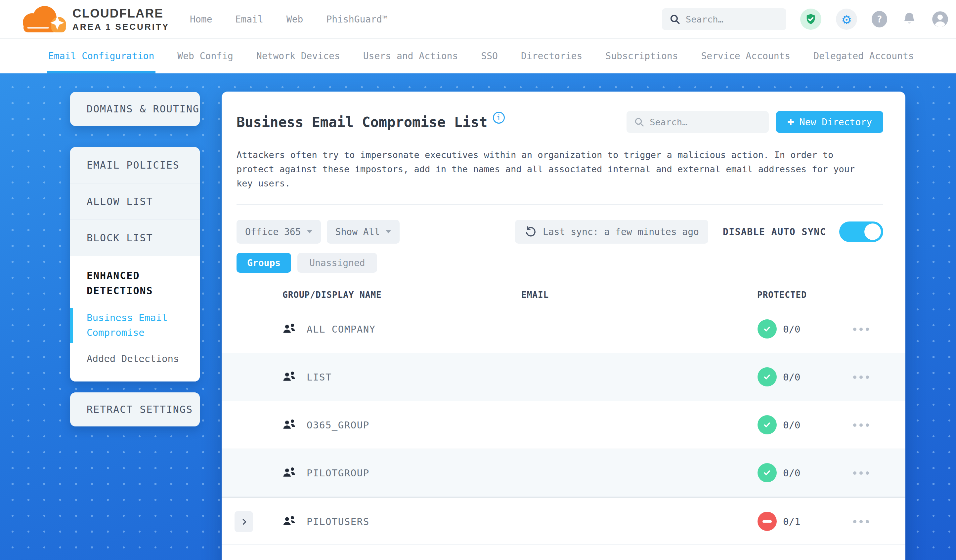 The image size is (956, 560). Describe the element at coordinates (135, 319) in the screenshot. I see `sidebar-section-enhanced-detections: ENHANCED DETECTIONS Business Email Compr…` at that location.